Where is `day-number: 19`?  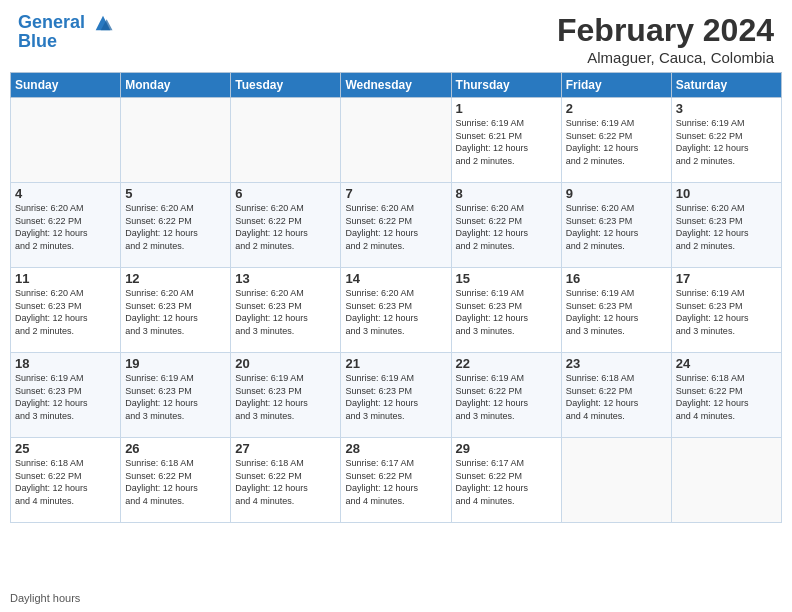 day-number: 19 is located at coordinates (176, 364).